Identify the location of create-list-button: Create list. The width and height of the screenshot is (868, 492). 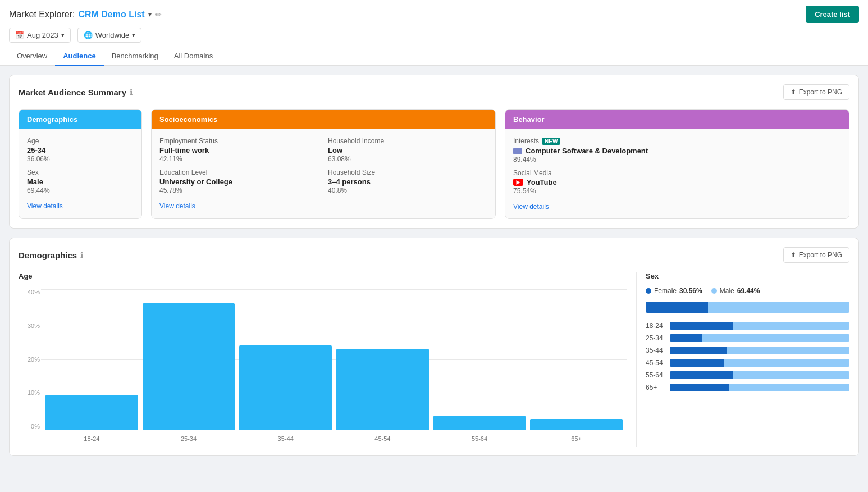
(832, 15).